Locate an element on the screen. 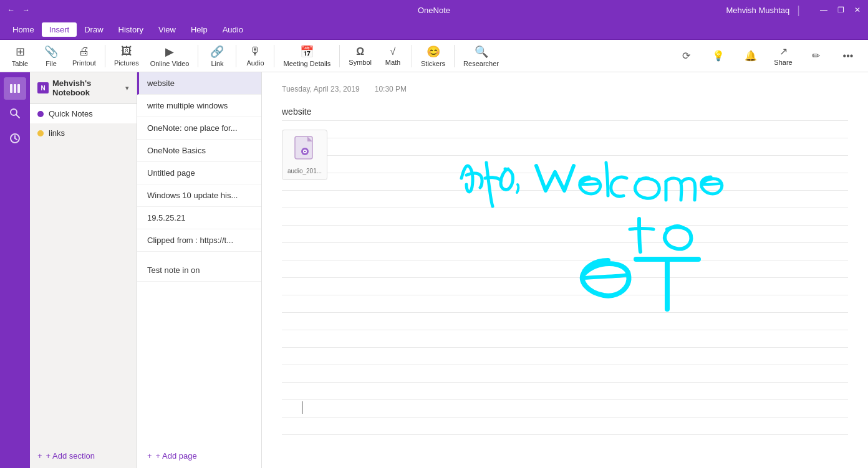  minimize-button: — is located at coordinates (824, 10).